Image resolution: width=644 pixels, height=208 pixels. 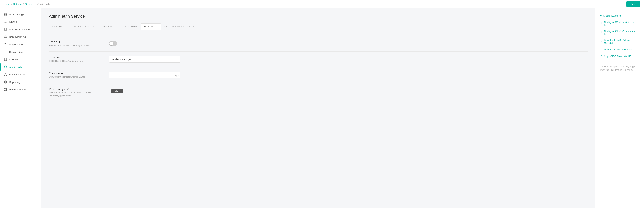 What do you see at coordinates (117, 92) in the screenshot?
I see `response-type-tag-code: code ✕` at bounding box center [117, 92].